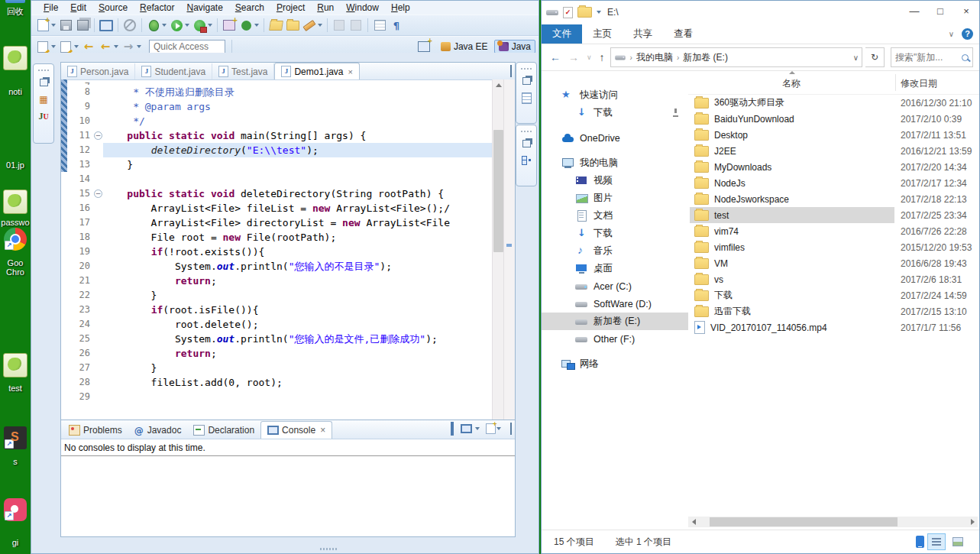  What do you see at coordinates (66, 47) in the screenshot?
I see `next-annotation-button` at bounding box center [66, 47].